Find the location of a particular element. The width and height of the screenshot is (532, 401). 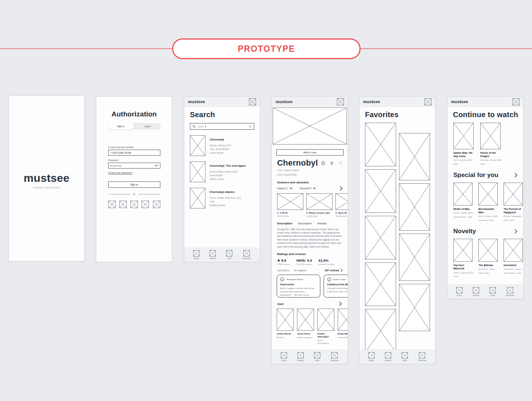

watch-now-button: Watch now is located at coordinates (310, 152).